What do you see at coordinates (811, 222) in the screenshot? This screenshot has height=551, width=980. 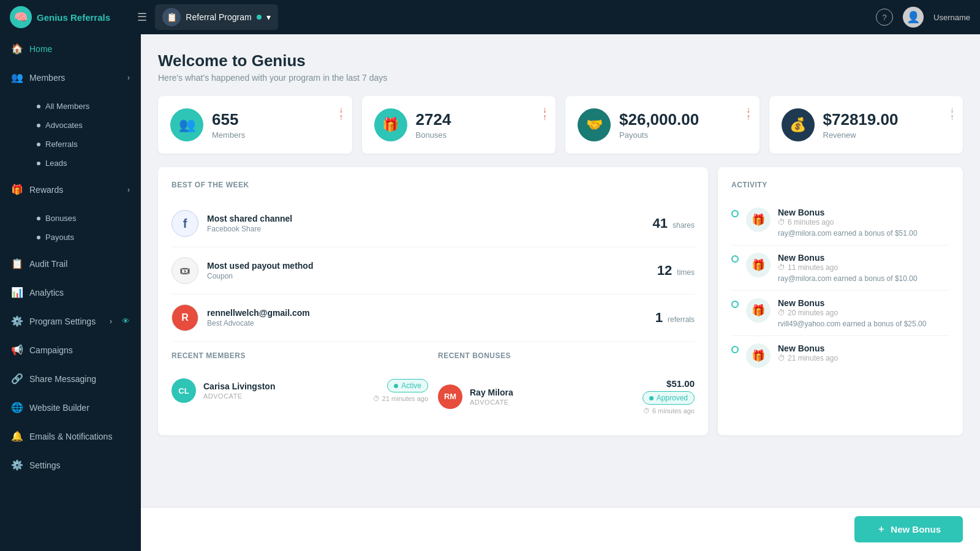 I see `activity-time-label-1: 6 minutes ago` at bounding box center [811, 222].